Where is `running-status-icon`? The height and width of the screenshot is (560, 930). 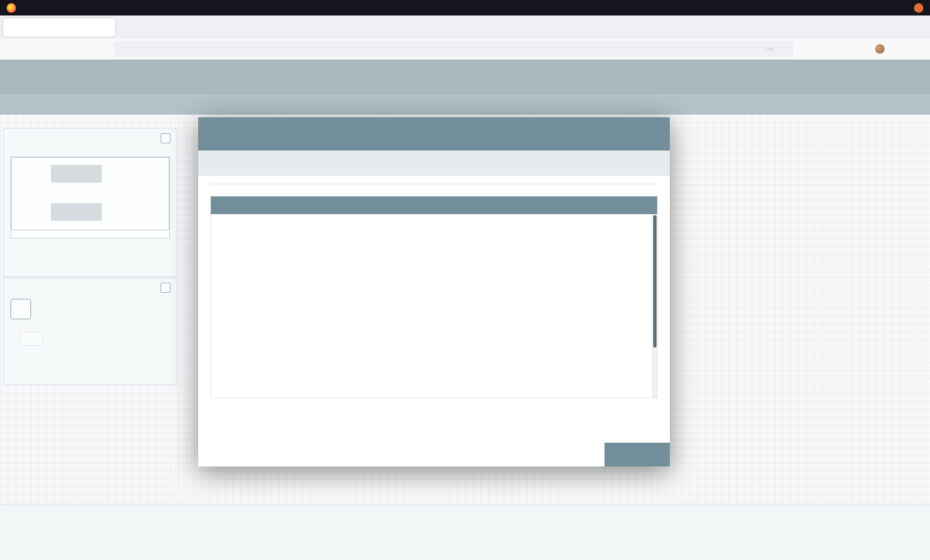 running-status-icon is located at coordinates (214, 164).